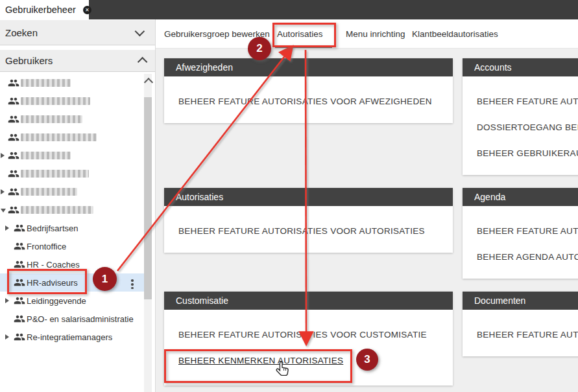  What do you see at coordinates (72, 246) in the screenshot?
I see `sidebar-item-frontoffice: Frontoffice` at bounding box center [72, 246].